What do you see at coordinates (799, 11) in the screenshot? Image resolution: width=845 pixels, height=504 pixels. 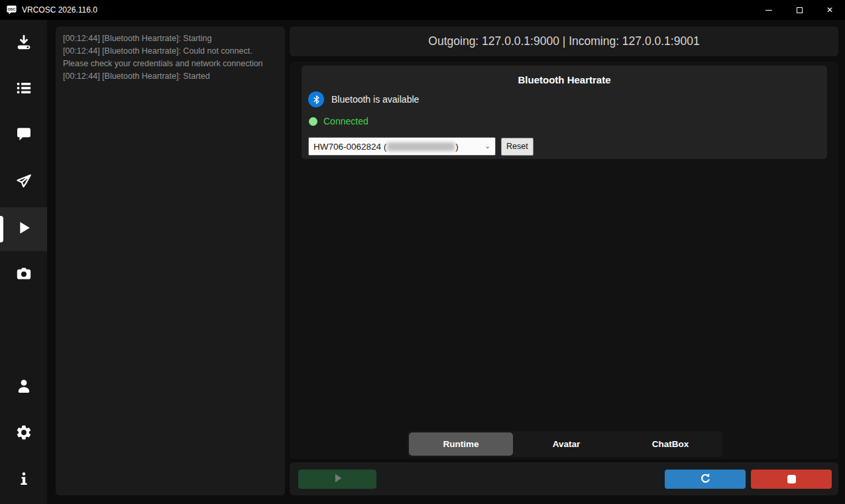 I see `maximize-icon` at bounding box center [799, 11].